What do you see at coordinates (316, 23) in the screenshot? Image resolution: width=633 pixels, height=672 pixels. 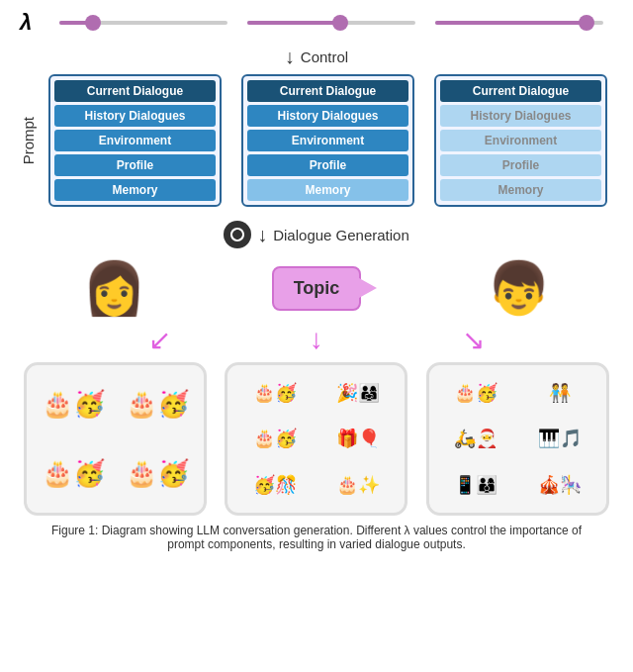 I see `lambda-row: λ` at bounding box center [316, 23].